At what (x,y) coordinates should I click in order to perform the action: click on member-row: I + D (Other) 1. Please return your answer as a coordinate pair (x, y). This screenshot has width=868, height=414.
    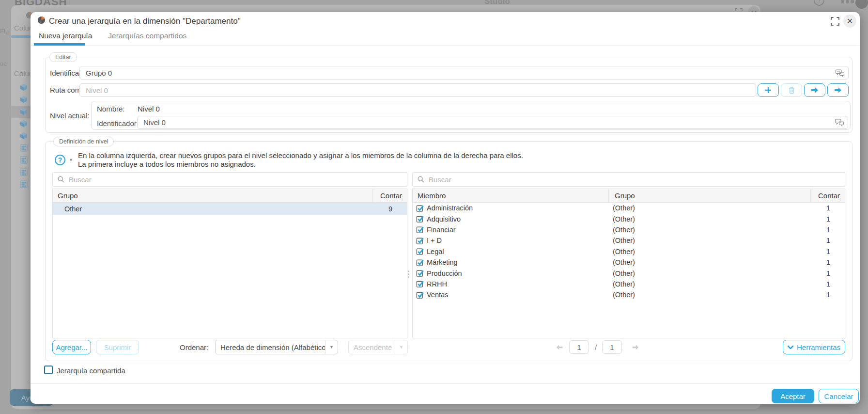
    Looking at the image, I should click on (629, 240).